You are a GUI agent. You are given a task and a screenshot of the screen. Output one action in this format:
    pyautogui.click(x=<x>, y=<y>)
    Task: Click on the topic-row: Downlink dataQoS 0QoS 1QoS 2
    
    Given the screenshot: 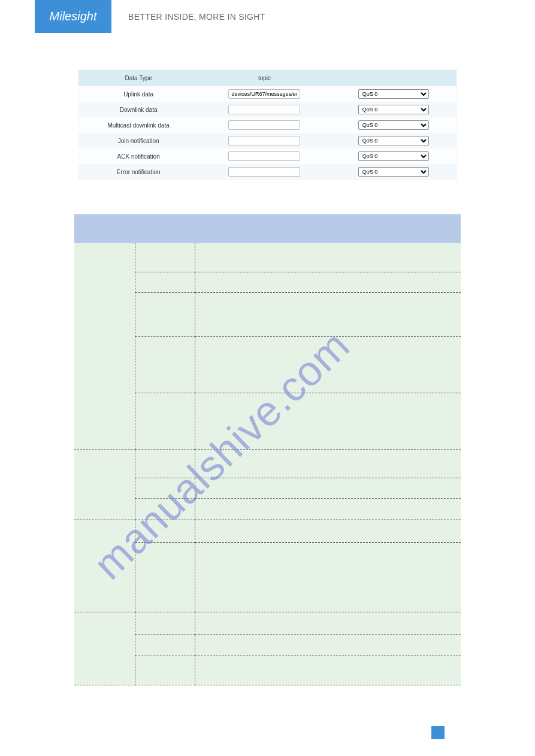 What is the action you would take?
    pyautogui.click(x=267, y=110)
    